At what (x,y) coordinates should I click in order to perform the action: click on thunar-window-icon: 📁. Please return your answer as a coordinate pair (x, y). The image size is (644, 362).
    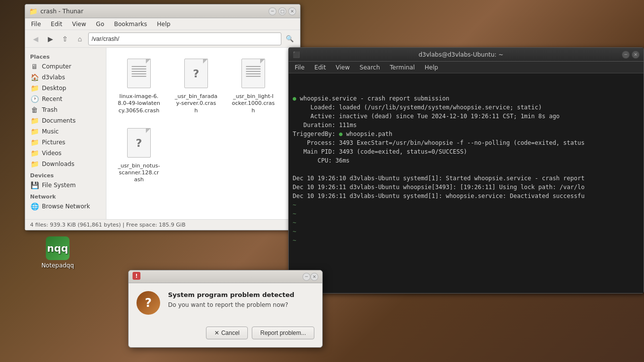
    Looking at the image, I should click on (34, 11).